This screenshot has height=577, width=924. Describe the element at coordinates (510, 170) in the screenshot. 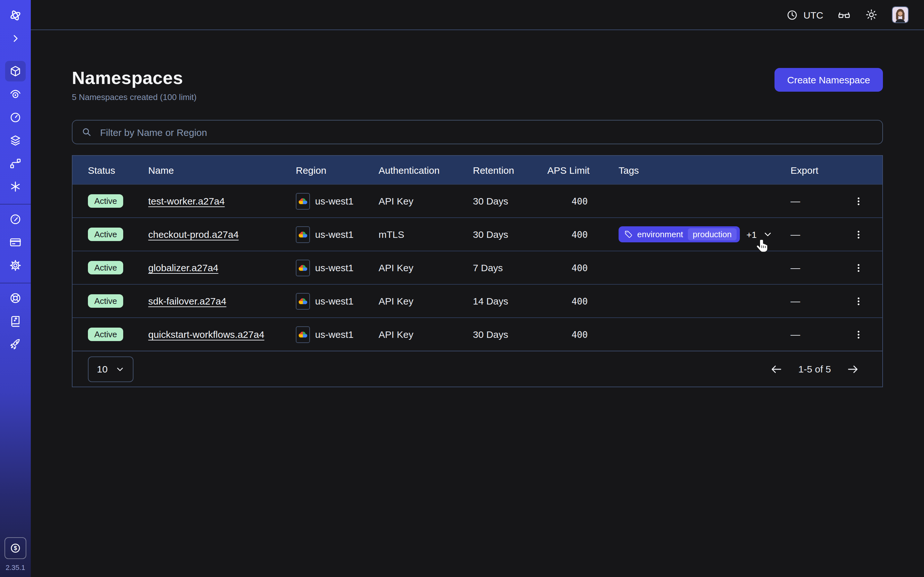

I see `column-header-retention: Retention` at that location.